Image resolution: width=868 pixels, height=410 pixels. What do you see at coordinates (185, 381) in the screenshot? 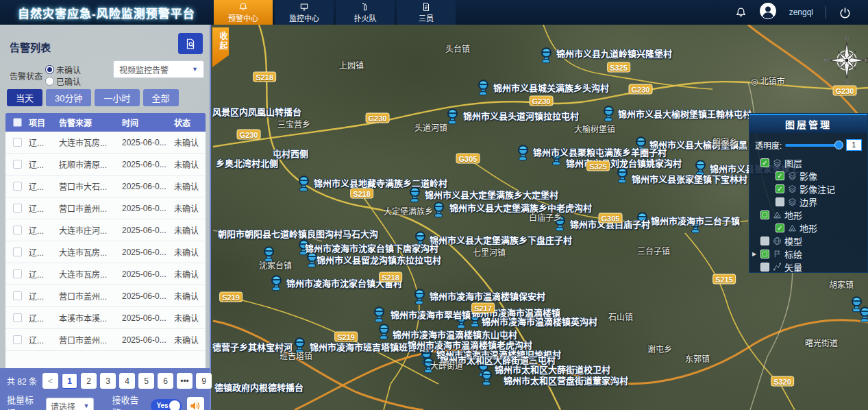
I see `page-button-•••: •••` at bounding box center [185, 381].